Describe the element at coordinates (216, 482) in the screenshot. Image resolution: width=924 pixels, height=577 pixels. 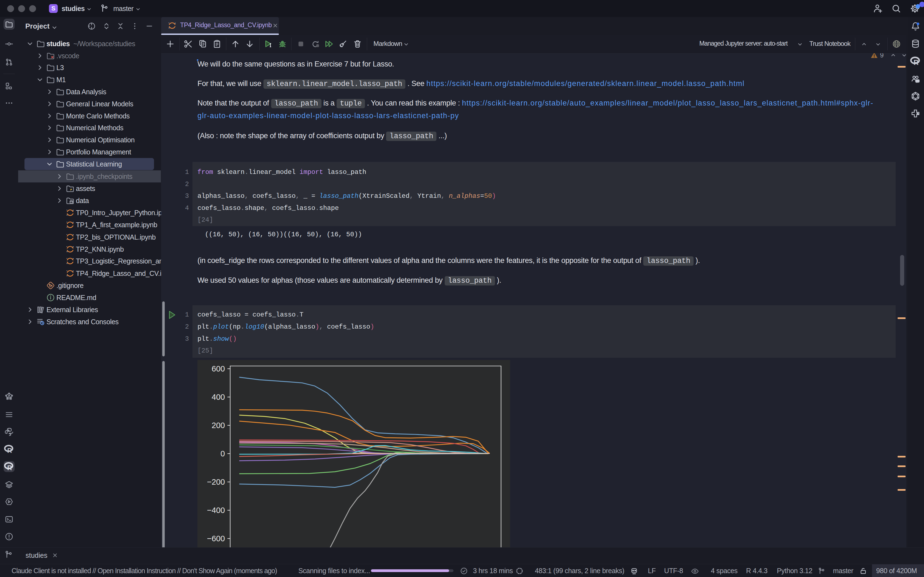
I see `svg-text: −200` at that location.